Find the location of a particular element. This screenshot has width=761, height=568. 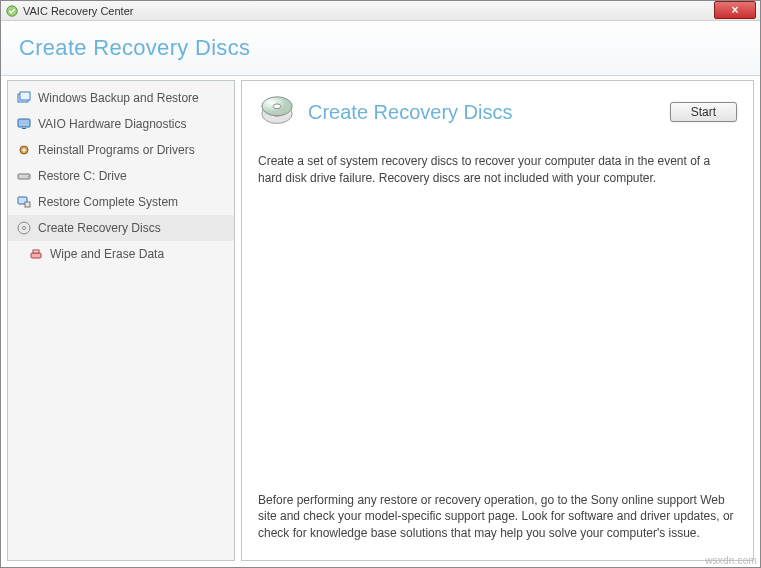

recovery-disc-icon is located at coordinates (277, 112).